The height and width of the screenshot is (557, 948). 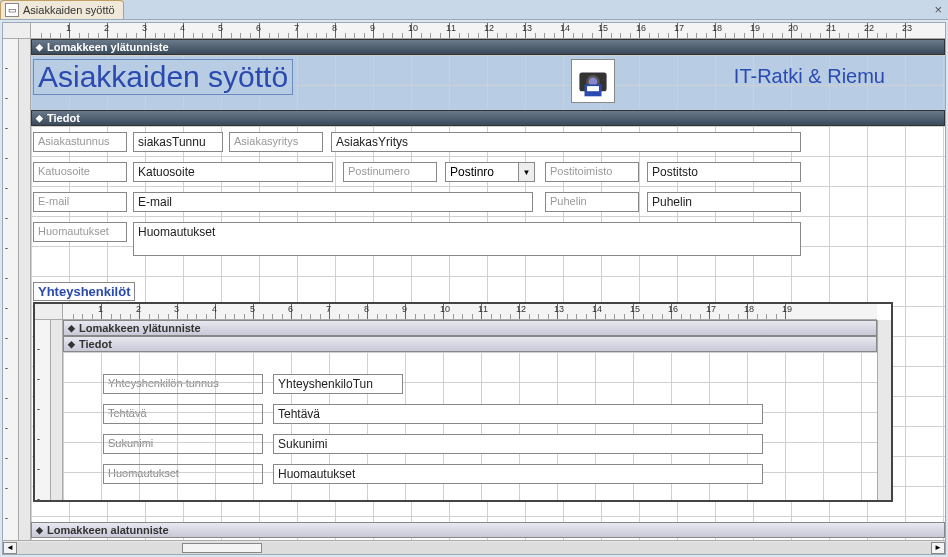 I want to click on textbox-yhteyshenkilo-tunnus: YhteyshenkiloTun, so click(x=338, y=384).